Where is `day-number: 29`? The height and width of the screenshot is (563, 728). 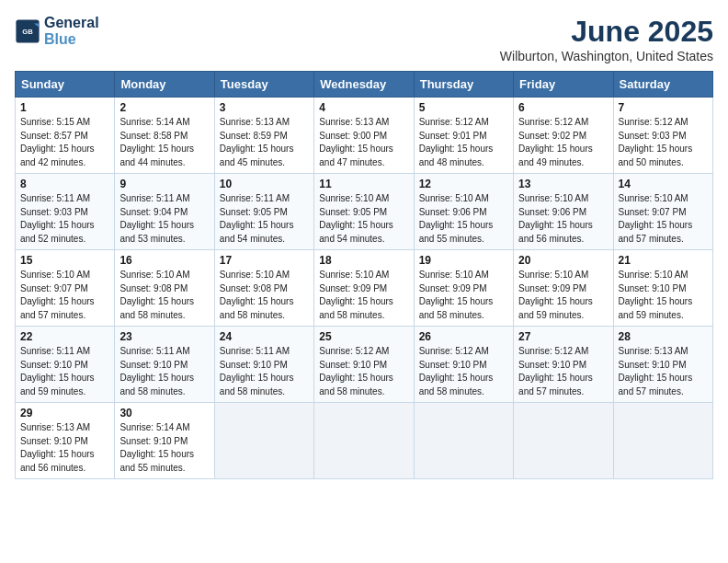 day-number: 29 is located at coordinates (64, 413).